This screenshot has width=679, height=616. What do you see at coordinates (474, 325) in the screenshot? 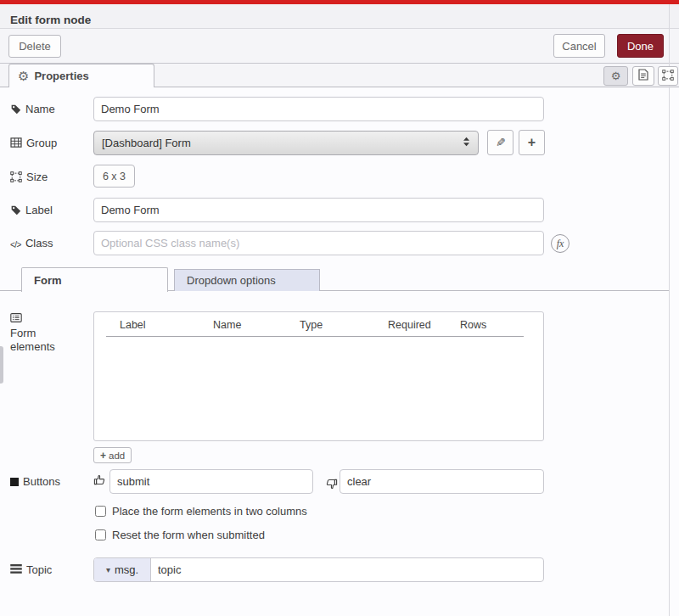
I see `column-header-rows: Rows` at bounding box center [474, 325].